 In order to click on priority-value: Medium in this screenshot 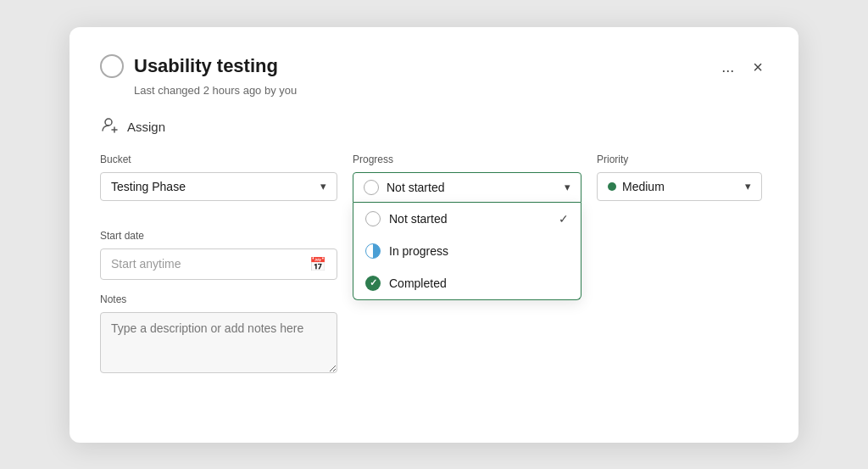, I will do `click(643, 187)`.